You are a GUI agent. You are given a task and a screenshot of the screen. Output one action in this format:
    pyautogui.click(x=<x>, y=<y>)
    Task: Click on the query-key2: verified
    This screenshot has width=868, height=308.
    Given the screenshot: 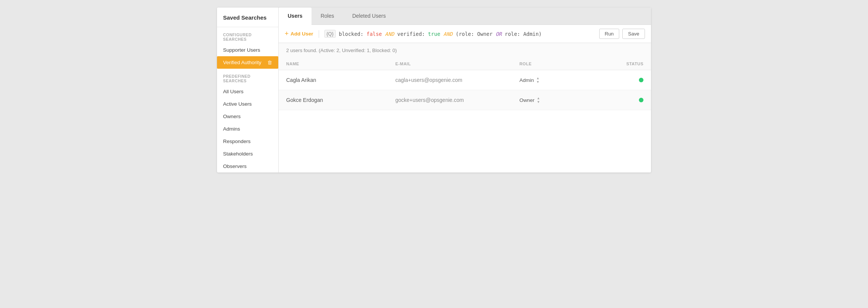 What is the action you would take?
    pyautogui.click(x=410, y=34)
    